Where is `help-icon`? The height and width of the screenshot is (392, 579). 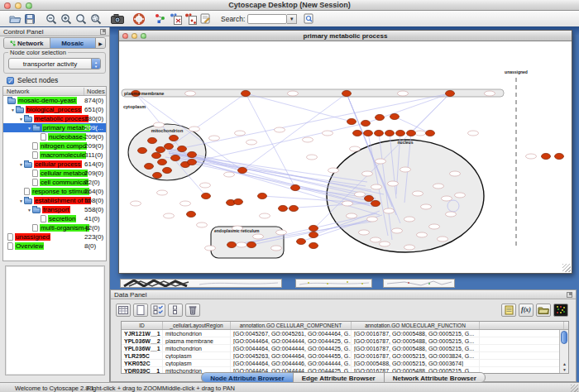
help-icon is located at coordinates (139, 18).